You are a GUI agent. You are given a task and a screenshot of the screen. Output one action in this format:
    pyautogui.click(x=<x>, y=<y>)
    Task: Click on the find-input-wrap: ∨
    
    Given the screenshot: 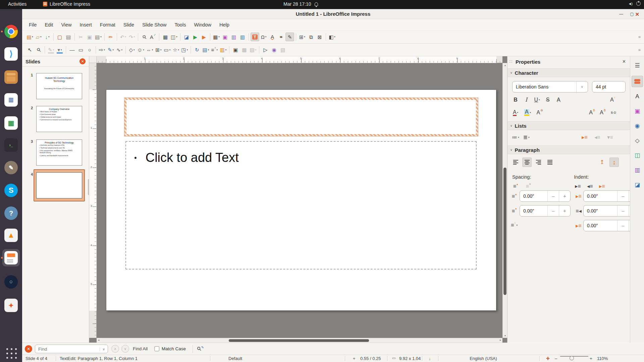 What is the action you would take?
    pyautogui.click(x=71, y=349)
    